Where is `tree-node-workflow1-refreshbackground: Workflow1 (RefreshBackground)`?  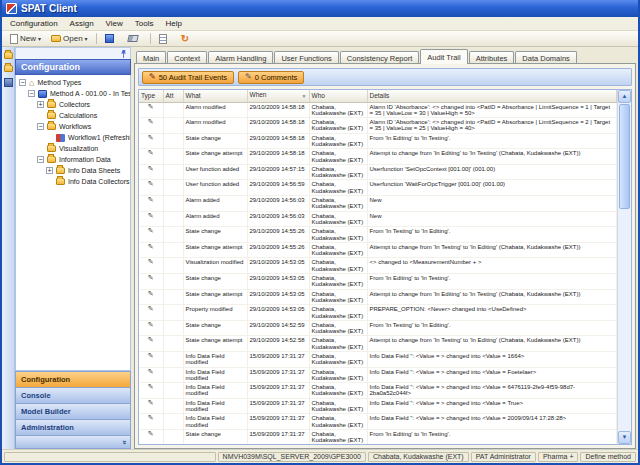 tree-node-workflow1-refreshbackground: Workflow1 (RefreshBackground) is located at coordinates (73, 138).